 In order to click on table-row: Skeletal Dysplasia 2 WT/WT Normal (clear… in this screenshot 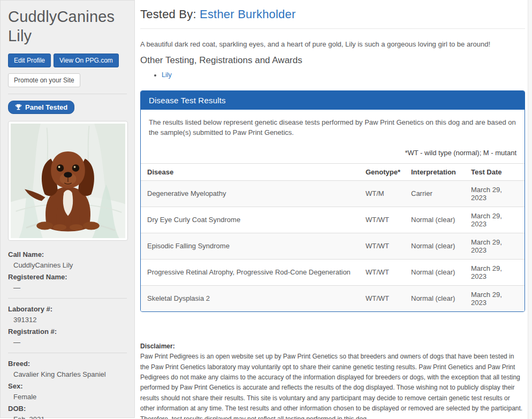, I will do `click(333, 299)`.